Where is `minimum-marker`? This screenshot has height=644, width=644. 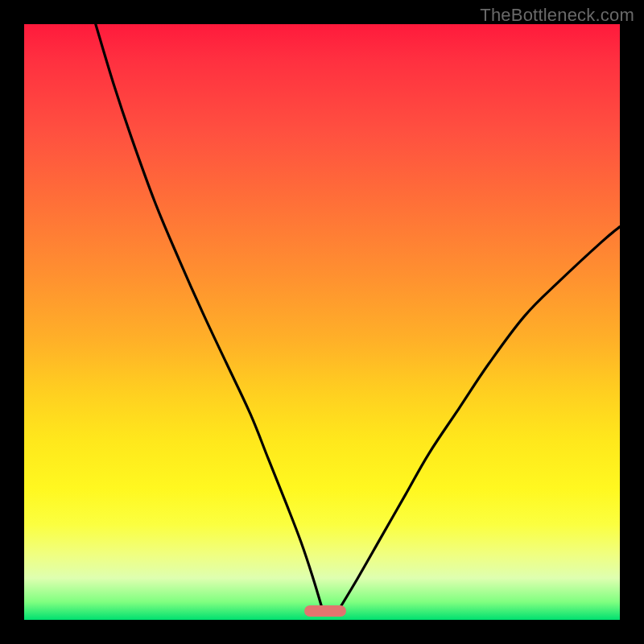 minimum-marker is located at coordinates (325, 612).